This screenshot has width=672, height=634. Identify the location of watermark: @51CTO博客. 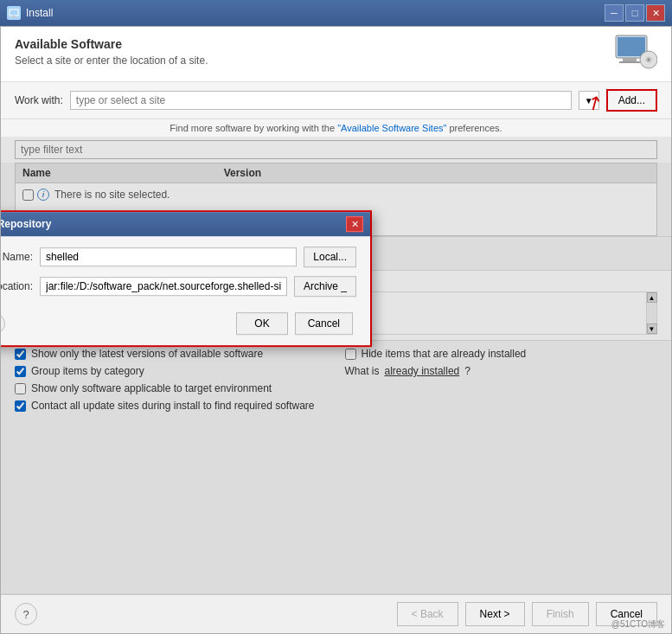
(638, 624).